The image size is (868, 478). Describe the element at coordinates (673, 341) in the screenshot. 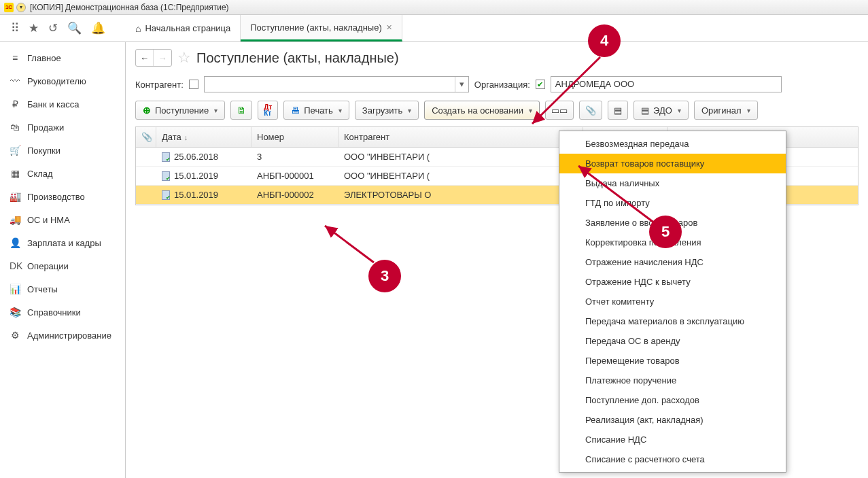

I see `menu-item: Передача ОС в аренду` at that location.